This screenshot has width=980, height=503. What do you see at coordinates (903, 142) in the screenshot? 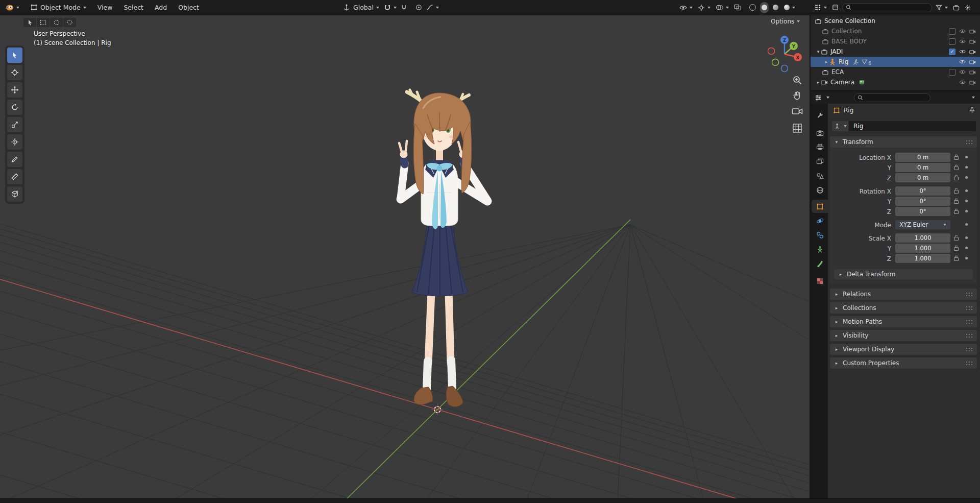
I see `transform-panel-header: ▾ Transform` at bounding box center [903, 142].